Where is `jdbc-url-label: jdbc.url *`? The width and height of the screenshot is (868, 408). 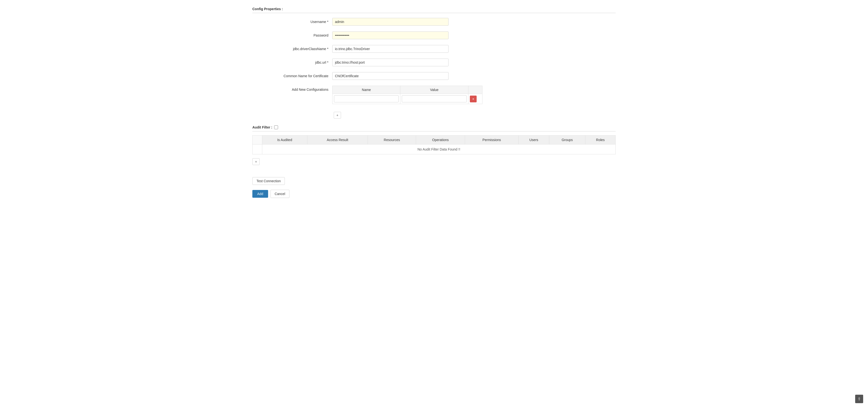 jdbc-url-label: jdbc.url * is located at coordinates (293, 61).